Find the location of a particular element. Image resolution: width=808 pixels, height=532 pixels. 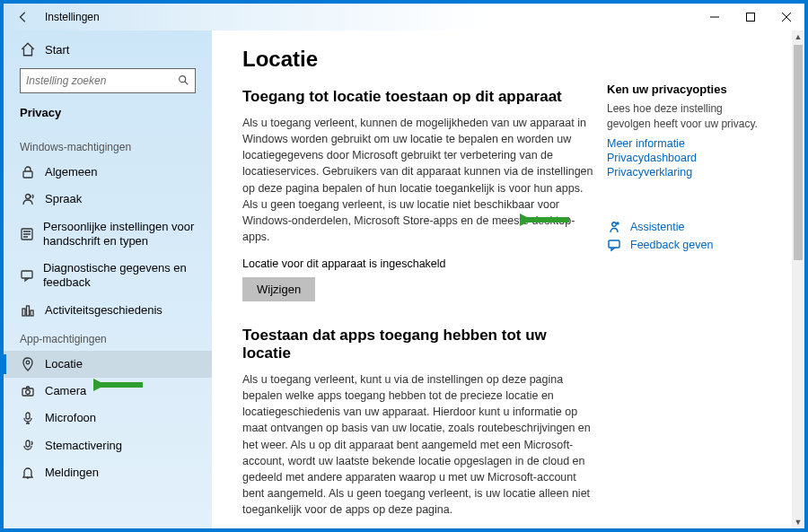

window-title: Instellingen is located at coordinates (72, 17).